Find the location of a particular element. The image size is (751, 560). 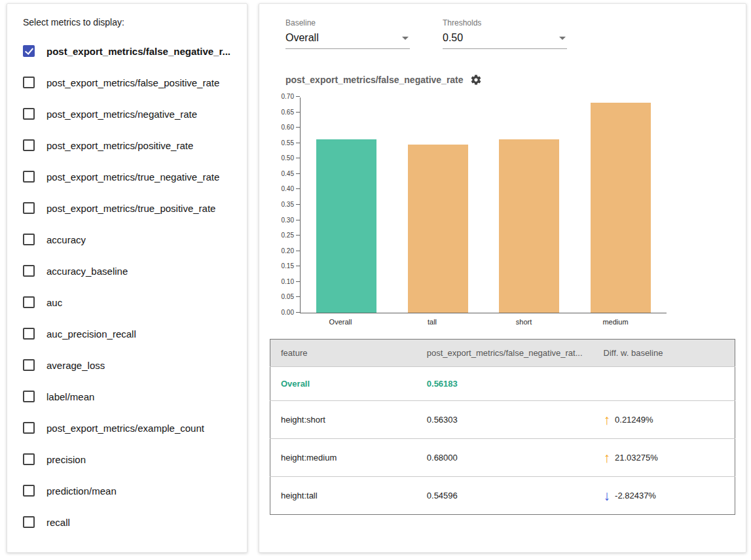

thresholds-select-value: 0.50 is located at coordinates (505, 40).